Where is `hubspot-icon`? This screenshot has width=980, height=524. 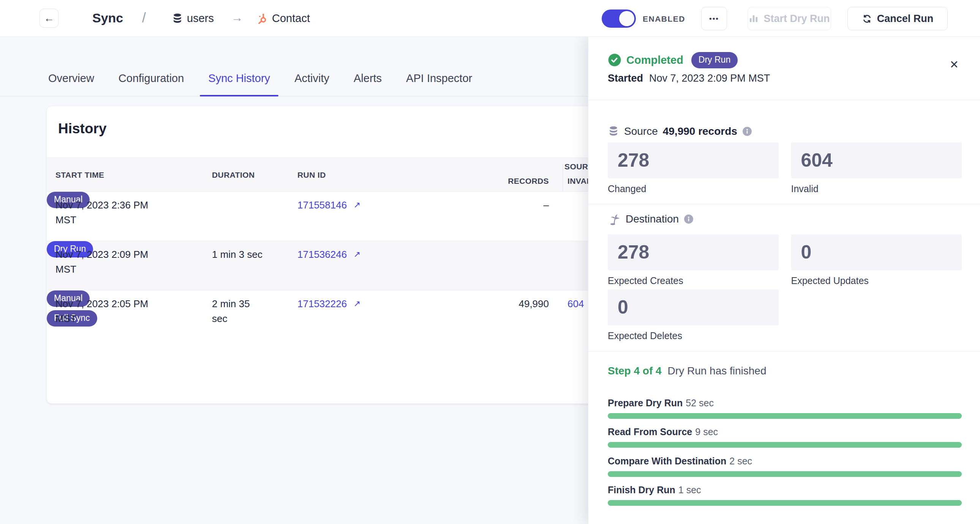 hubspot-icon is located at coordinates (262, 19).